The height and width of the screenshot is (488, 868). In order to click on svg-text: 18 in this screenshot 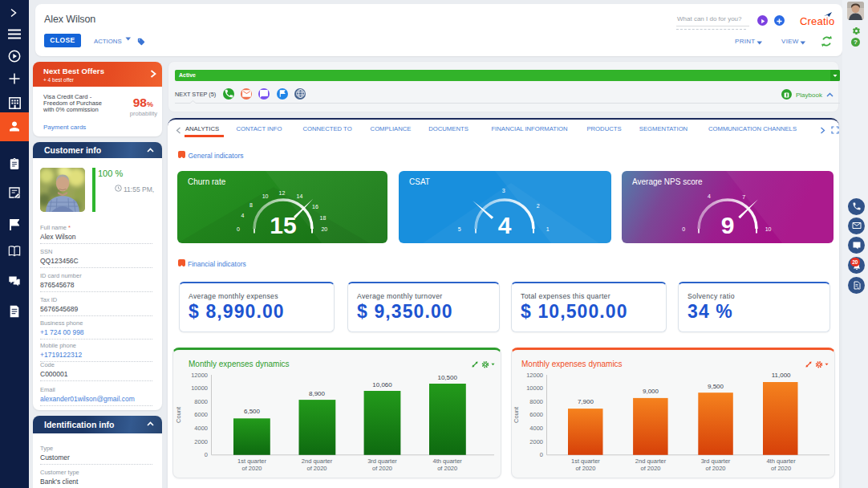, I will do `click(323, 218)`.